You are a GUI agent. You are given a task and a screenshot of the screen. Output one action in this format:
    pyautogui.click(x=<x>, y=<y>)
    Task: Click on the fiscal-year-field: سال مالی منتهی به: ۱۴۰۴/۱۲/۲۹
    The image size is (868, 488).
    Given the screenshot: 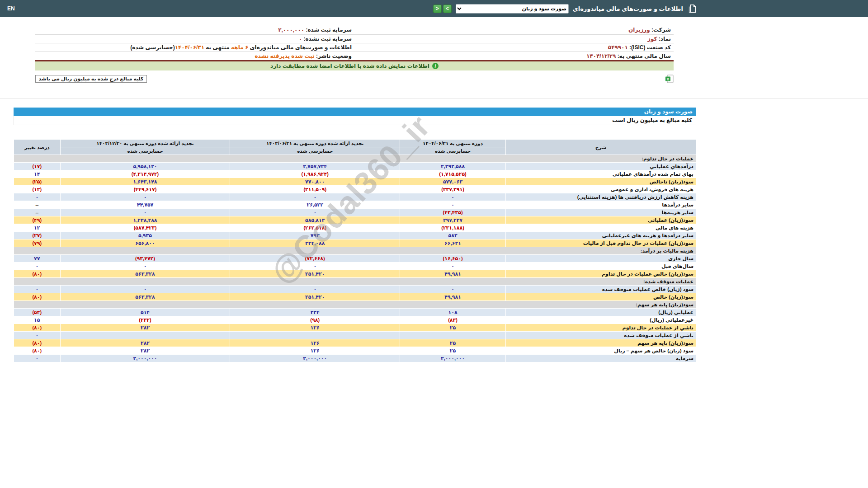 What is the action you would take?
    pyautogui.click(x=514, y=56)
    